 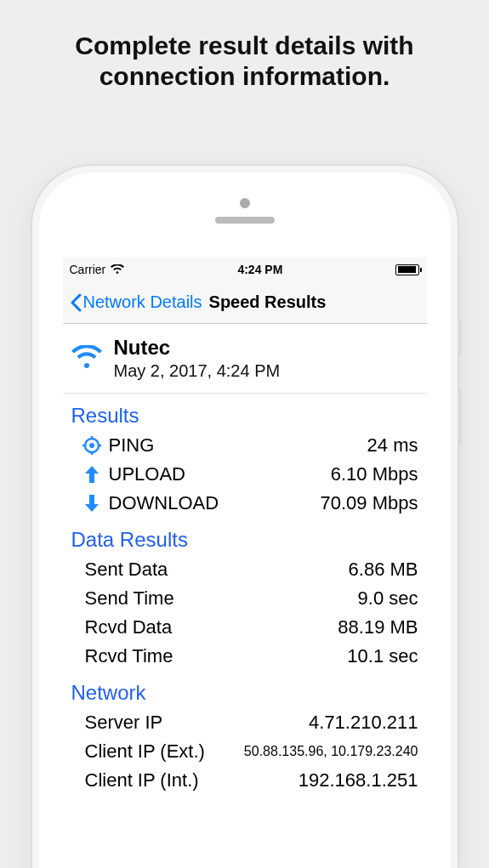 What do you see at coordinates (92, 445) in the screenshot?
I see `target-icon` at bounding box center [92, 445].